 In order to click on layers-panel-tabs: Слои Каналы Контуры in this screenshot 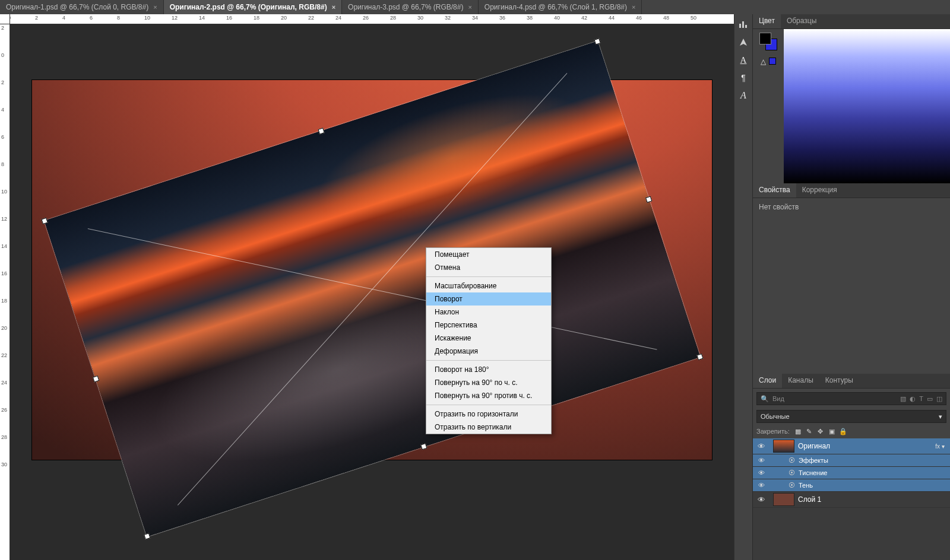, I will do `click(851, 381)`.